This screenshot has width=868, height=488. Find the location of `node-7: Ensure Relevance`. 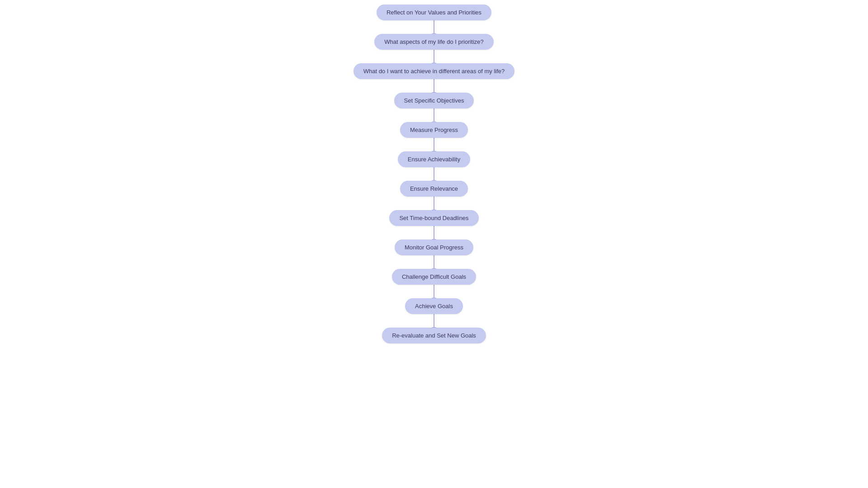

node-7: Ensure Relevance is located at coordinates (434, 189).